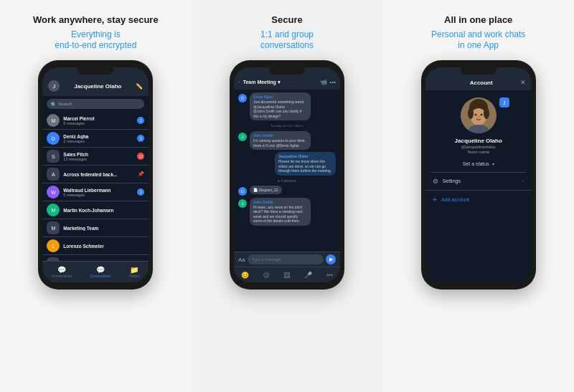 This screenshot has height=392, width=574. What do you see at coordinates (95, 104) in the screenshot?
I see `phone1-search: 🔍 Search` at bounding box center [95, 104].